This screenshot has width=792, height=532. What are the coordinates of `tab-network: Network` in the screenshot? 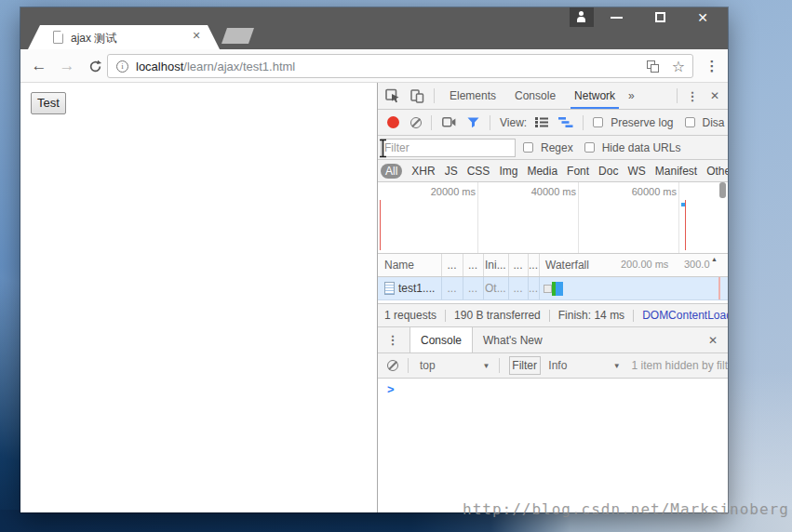 It's located at (595, 96).